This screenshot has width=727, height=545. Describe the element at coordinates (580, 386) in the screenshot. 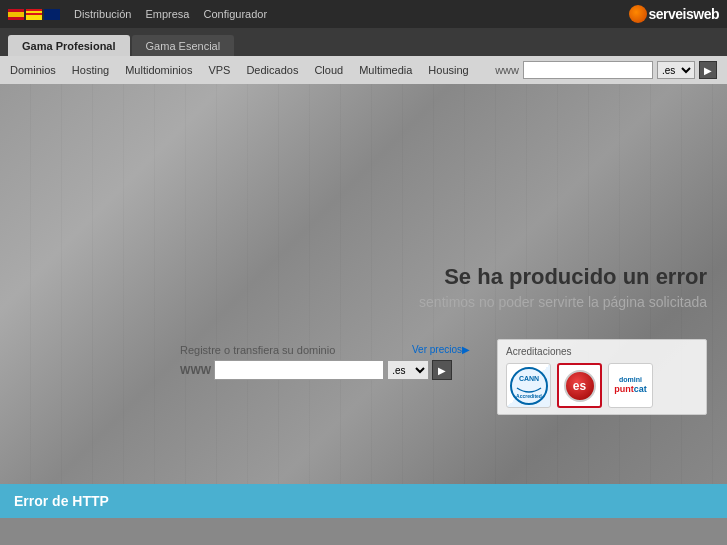

I see `es-badge: es` at that location.